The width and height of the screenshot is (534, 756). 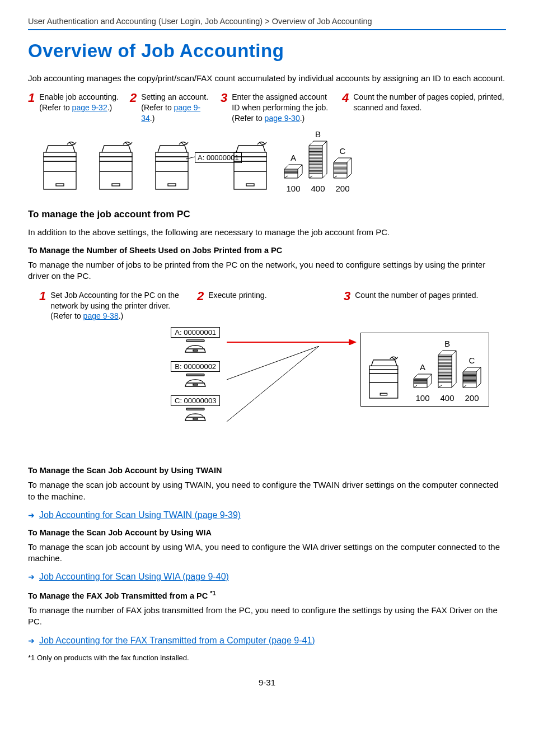 I want to click on step-text: Count the number of pages printed., so click(x=416, y=306).